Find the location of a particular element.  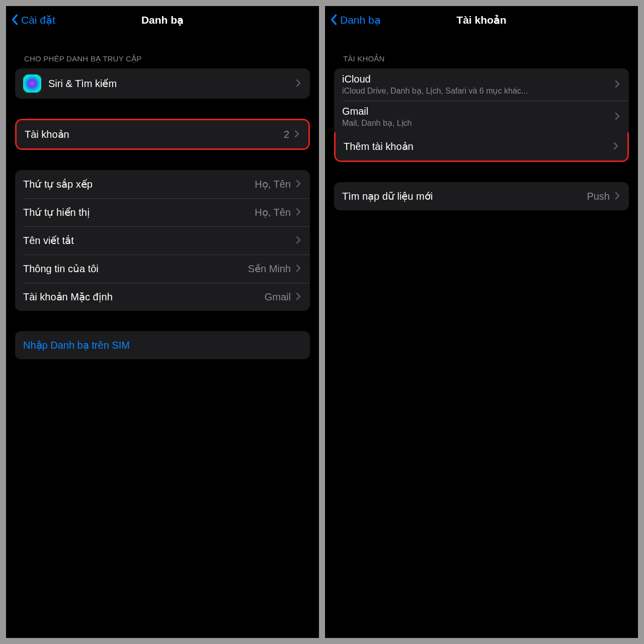

back-label: Danh bạ is located at coordinates (360, 20).